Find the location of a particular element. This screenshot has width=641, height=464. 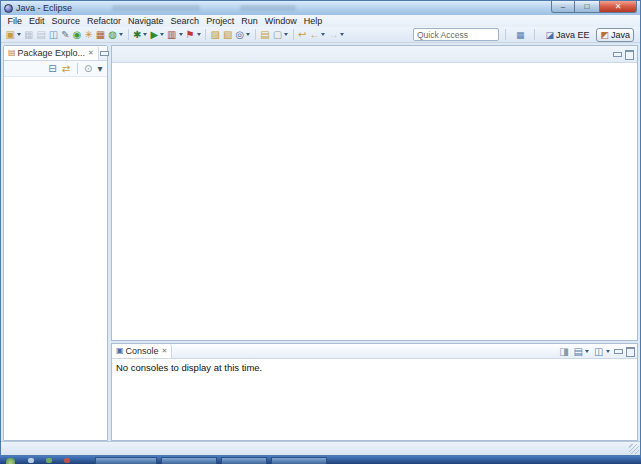

maximize-button: □ is located at coordinates (587, 7).